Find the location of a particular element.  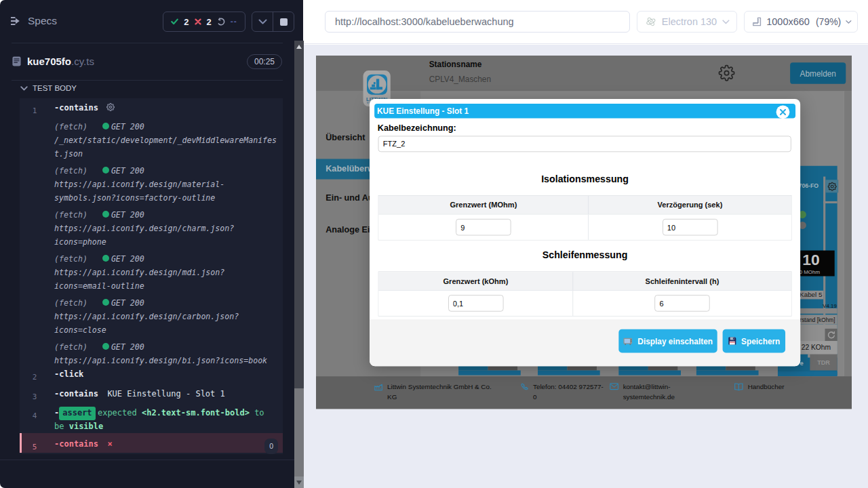

viewport-selector: 1000x660 (79%) is located at coordinates (801, 22).